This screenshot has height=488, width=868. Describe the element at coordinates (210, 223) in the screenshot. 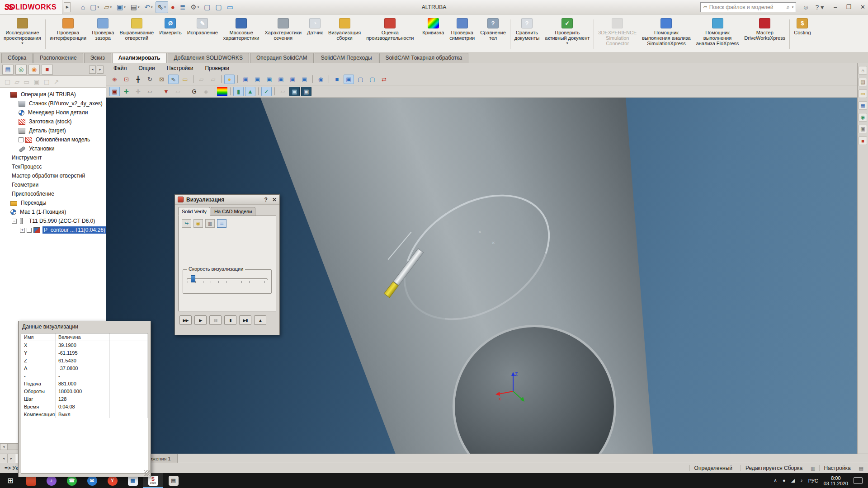

I see `dialog-toolbar-icon: ▥` at that location.